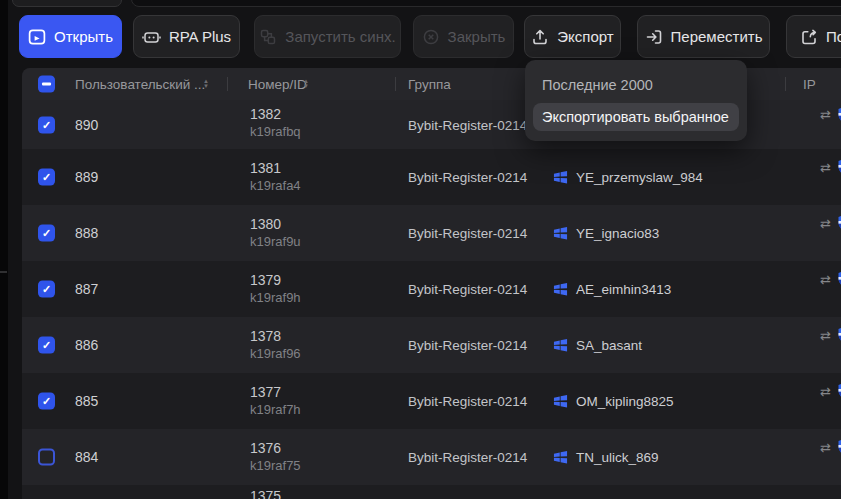 Image resolution: width=841 pixels, height=499 pixels. Describe the element at coordinates (636, 117) in the screenshot. I see `menu-item-export-selected: Экспортировать выбранное` at that location.